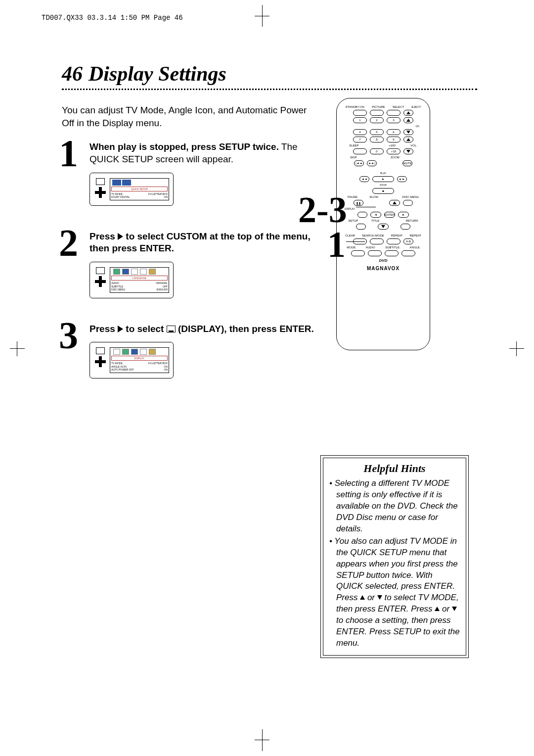  What do you see at coordinates (360, 120) in the screenshot?
I see `remote-key: 1` at bounding box center [360, 120].